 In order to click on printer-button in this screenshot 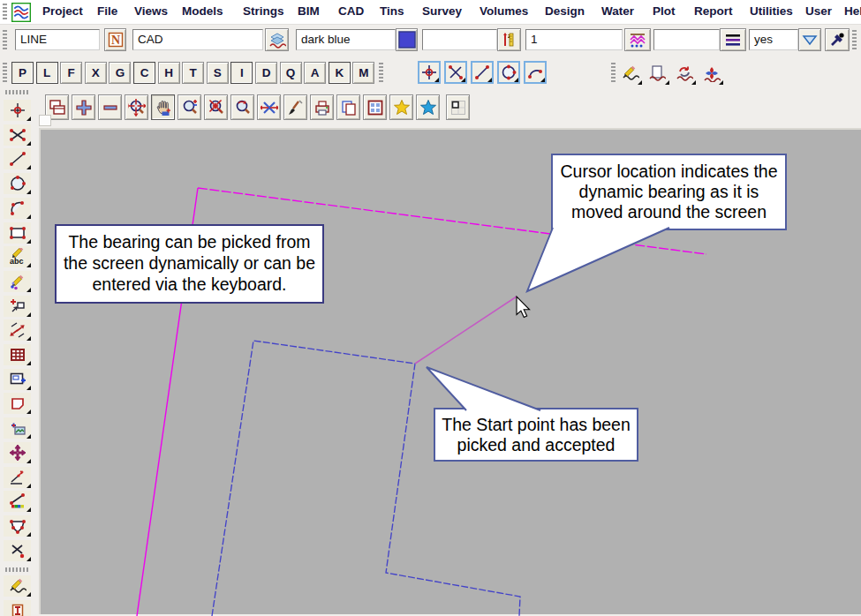, I will do `click(321, 108)`.